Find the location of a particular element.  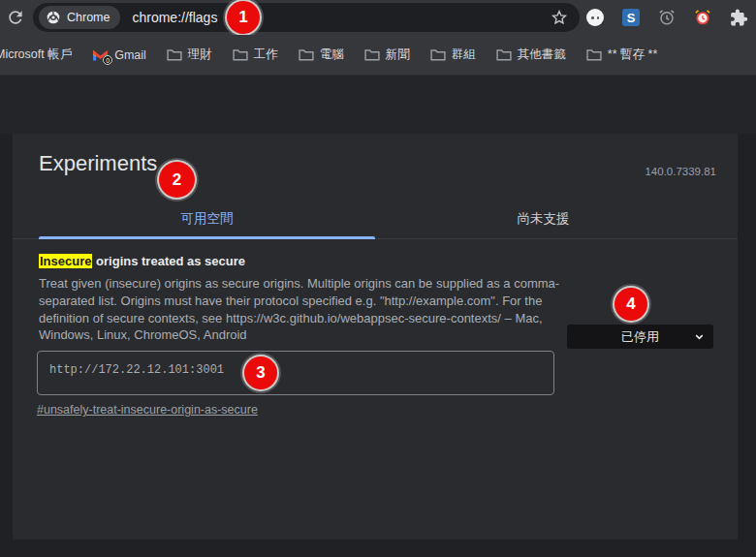

alarm-clock-red-icon is located at coordinates (703, 17).